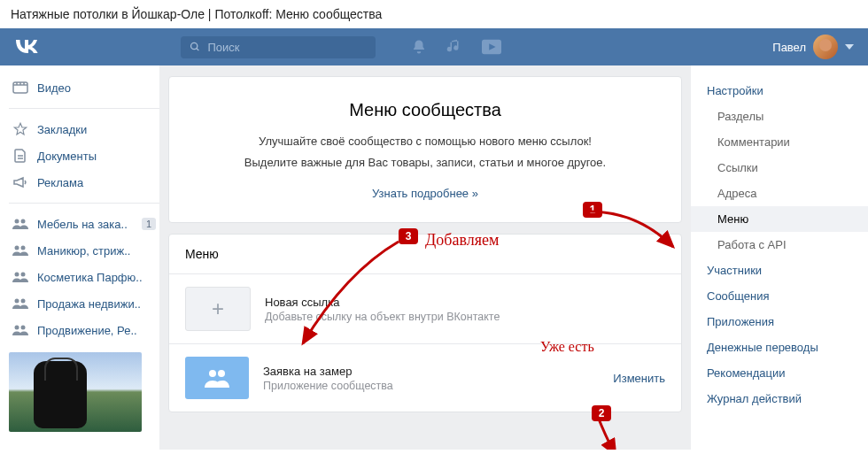  What do you see at coordinates (217, 378) in the screenshot?
I see `app-thumb-icon` at bounding box center [217, 378].